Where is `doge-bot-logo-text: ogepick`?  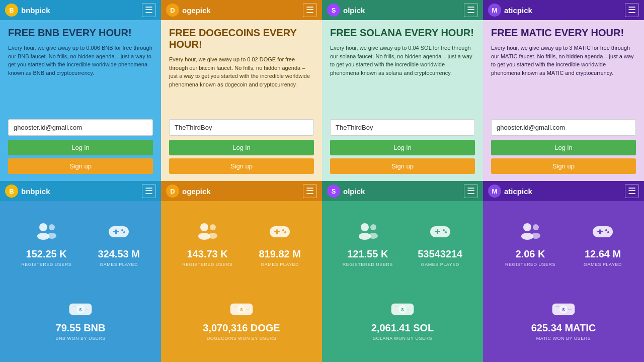 doge-bot-logo-text: ogepick is located at coordinates (196, 191).